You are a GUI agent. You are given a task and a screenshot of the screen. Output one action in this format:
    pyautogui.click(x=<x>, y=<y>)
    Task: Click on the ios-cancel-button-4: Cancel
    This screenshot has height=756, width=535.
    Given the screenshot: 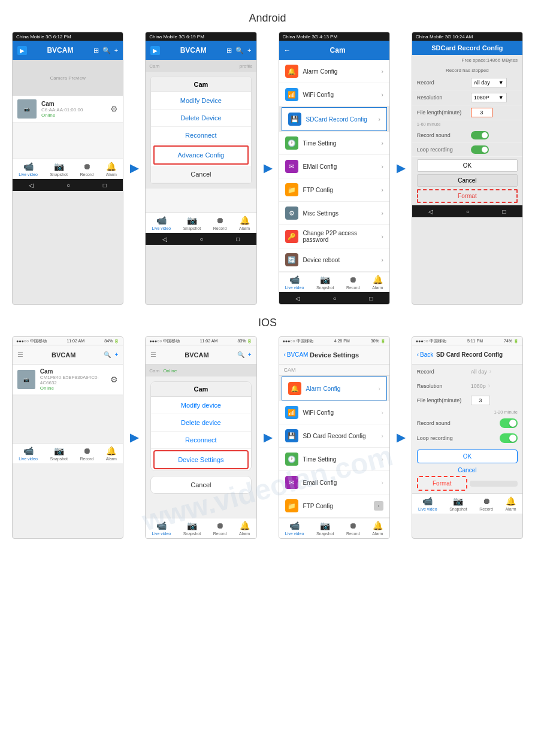 What is the action you would take?
    pyautogui.click(x=467, y=470)
    